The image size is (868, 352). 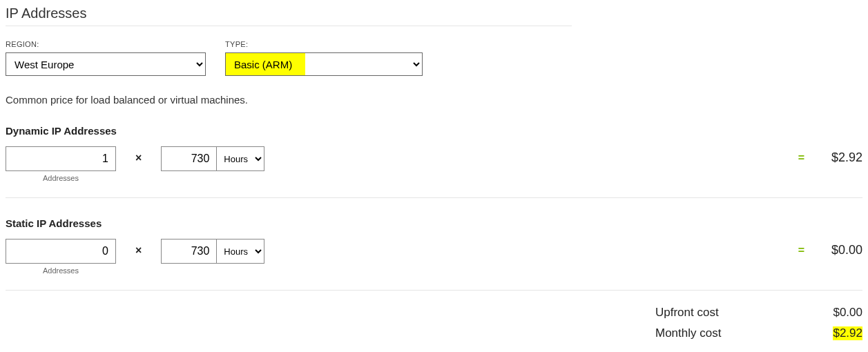 I want to click on static-addresses-sublabel: Addresses, so click(x=61, y=271).